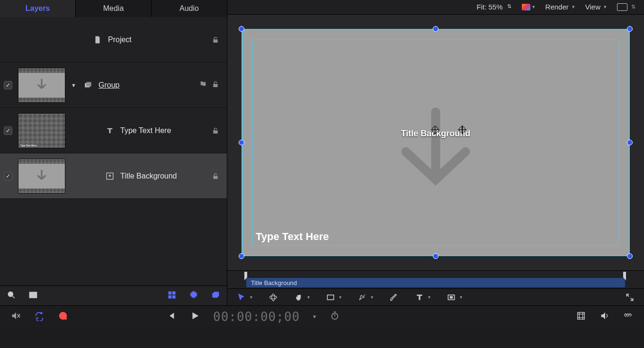  Describe the element at coordinates (163, 176) in the screenshot. I see `layer-label: Title Background` at that location.